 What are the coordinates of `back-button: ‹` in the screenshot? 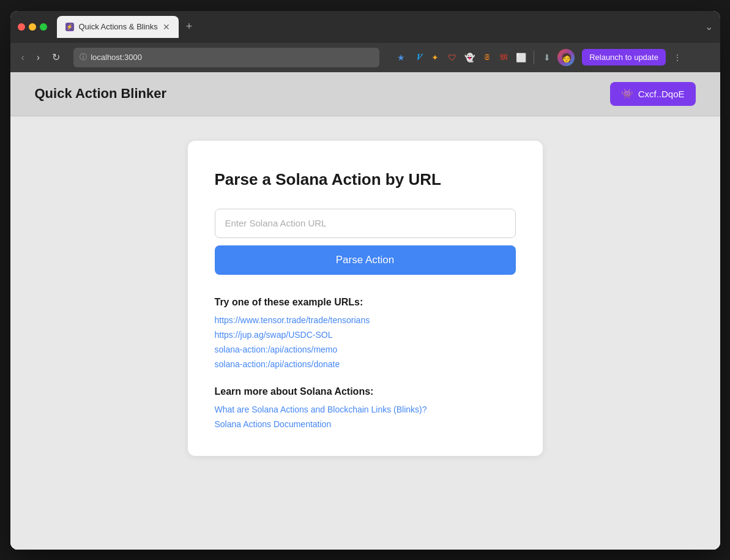 It's located at (23, 58).